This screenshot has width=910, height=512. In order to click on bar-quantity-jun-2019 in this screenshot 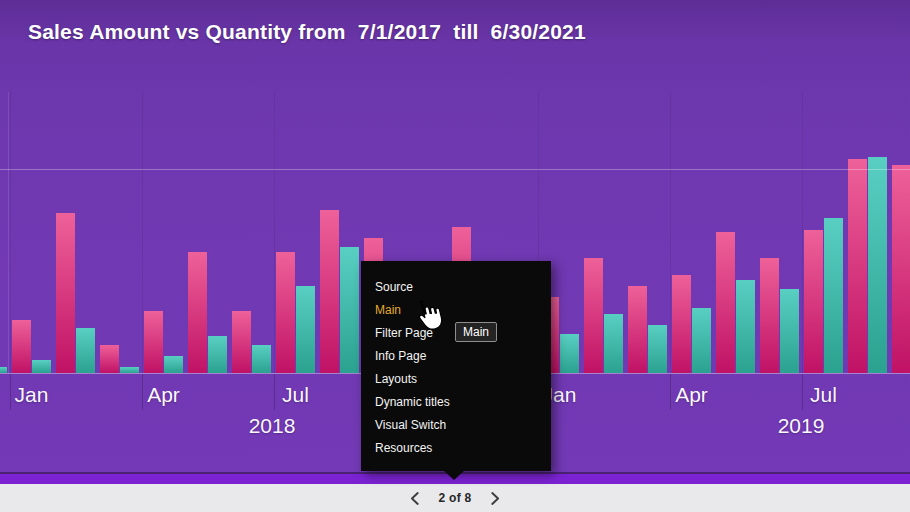, I will do `click(790, 331)`.